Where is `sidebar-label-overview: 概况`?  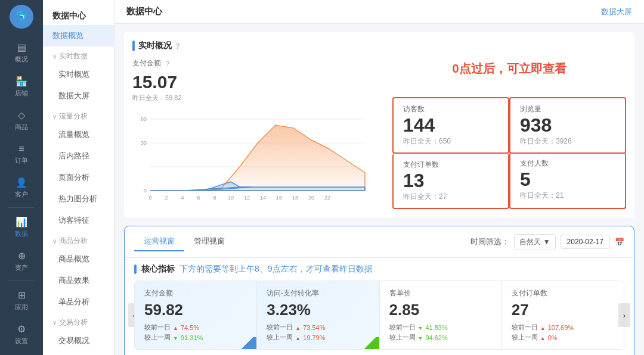 sidebar-label-overview: 概况 is located at coordinates (21, 60).